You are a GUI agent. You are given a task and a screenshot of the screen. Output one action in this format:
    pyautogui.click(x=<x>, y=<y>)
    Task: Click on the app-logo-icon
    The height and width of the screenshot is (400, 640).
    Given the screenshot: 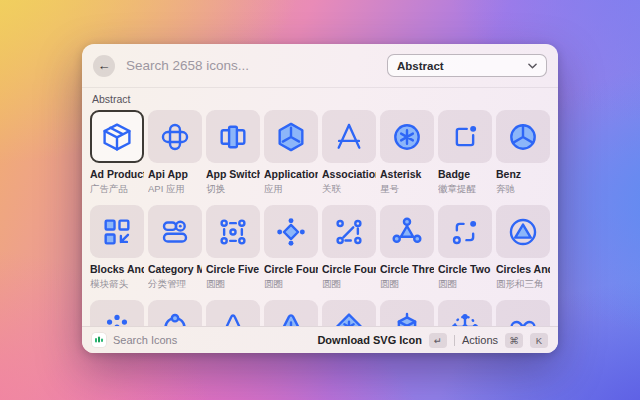 What is the action you would take?
    pyautogui.click(x=99, y=340)
    